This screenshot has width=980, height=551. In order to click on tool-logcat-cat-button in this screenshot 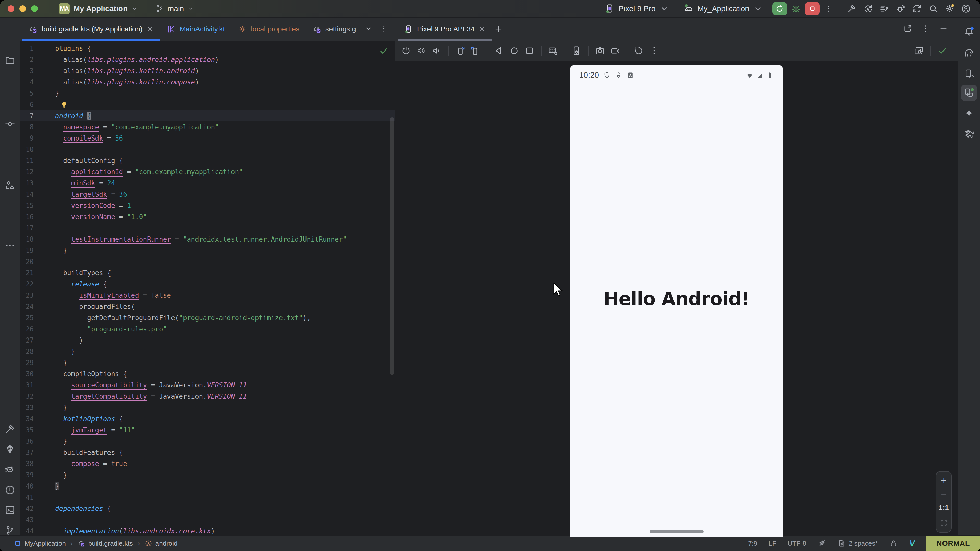, I will do `click(10, 470)`.